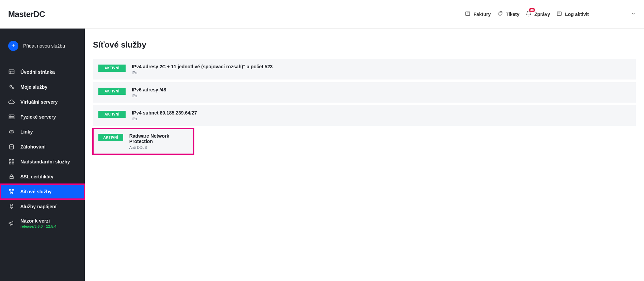 This screenshot has width=644, height=281. Describe the element at coordinates (322, 14) in the screenshot. I see `topbar: MasterDC Faktury Tikety 38 Zprávy Log` at that location.